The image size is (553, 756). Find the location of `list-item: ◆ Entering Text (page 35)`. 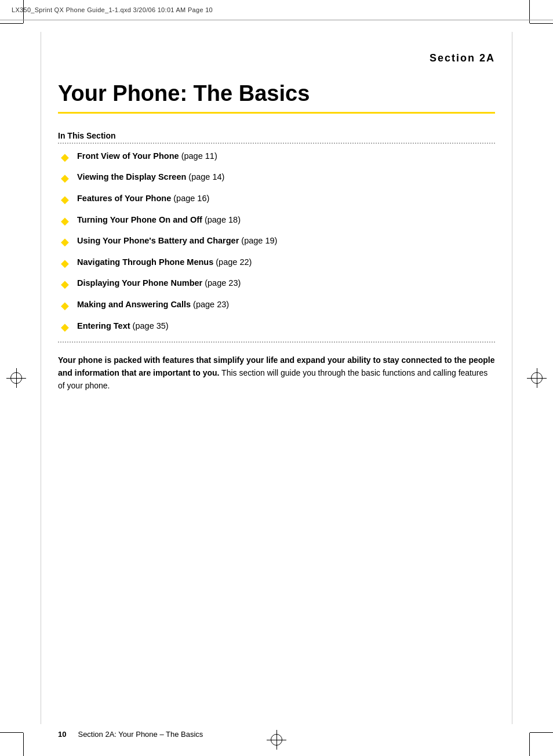

list-item: ◆ Entering Text (page 35) is located at coordinates (276, 327).